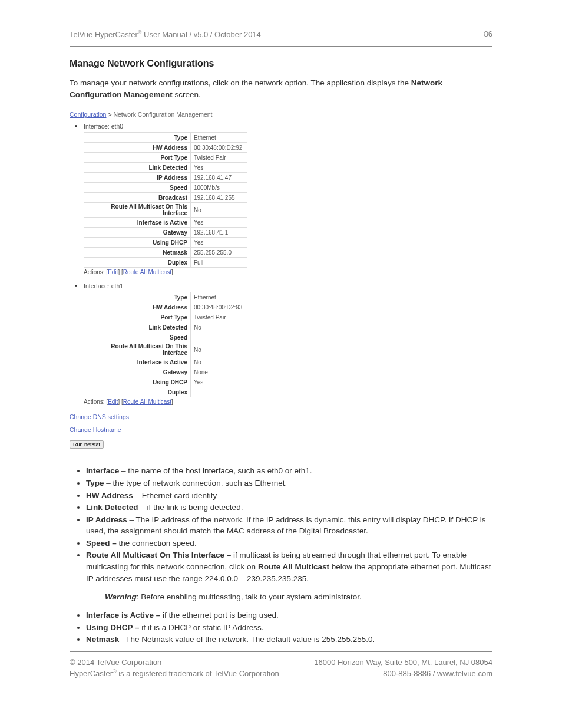  Describe the element at coordinates (465, 673) in the screenshot. I see `website-link: www.telvue.com` at that location.